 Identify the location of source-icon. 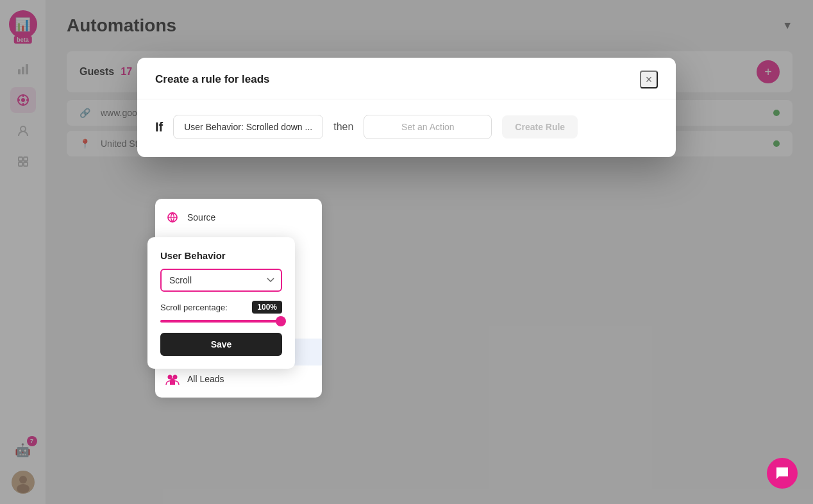
(172, 217).